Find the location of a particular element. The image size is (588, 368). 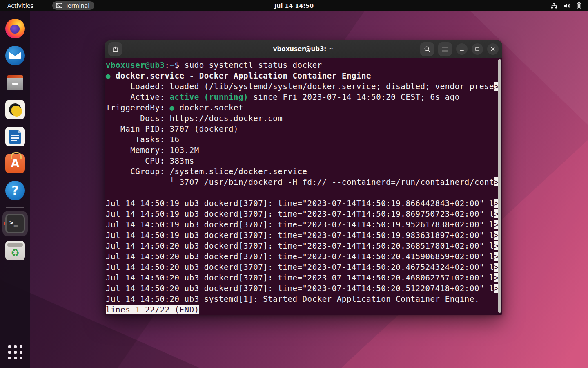

dock-item-help is located at coordinates (15, 191).